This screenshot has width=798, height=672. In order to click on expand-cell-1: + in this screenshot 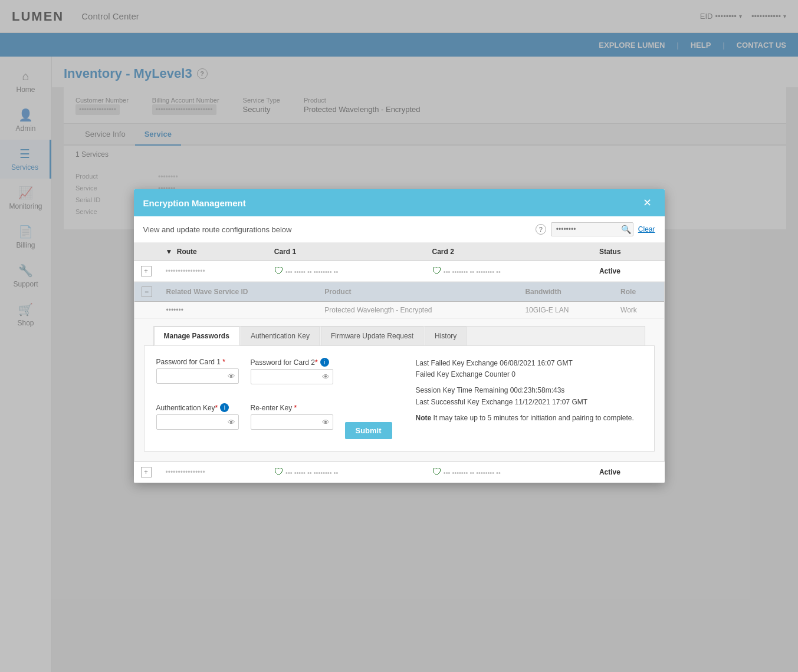, I will do `click(146, 271)`.